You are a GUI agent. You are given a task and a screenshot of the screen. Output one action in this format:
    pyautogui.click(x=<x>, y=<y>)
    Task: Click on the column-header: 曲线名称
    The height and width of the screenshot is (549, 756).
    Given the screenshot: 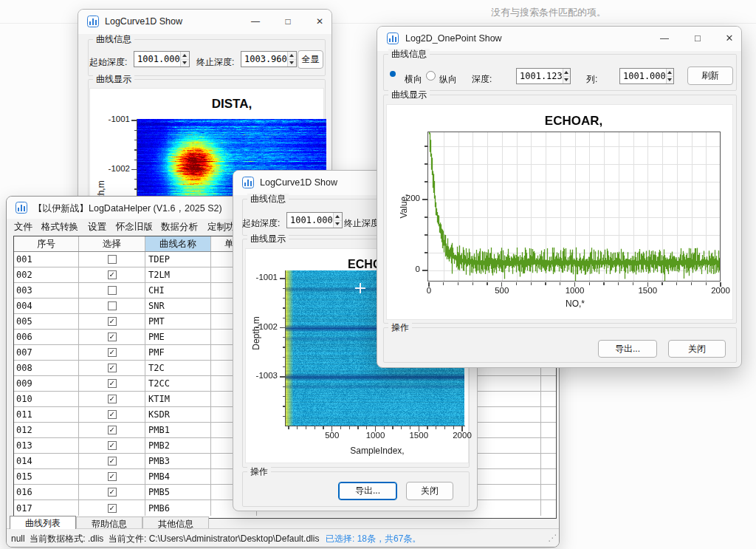 What is the action you would take?
    pyautogui.click(x=179, y=244)
    